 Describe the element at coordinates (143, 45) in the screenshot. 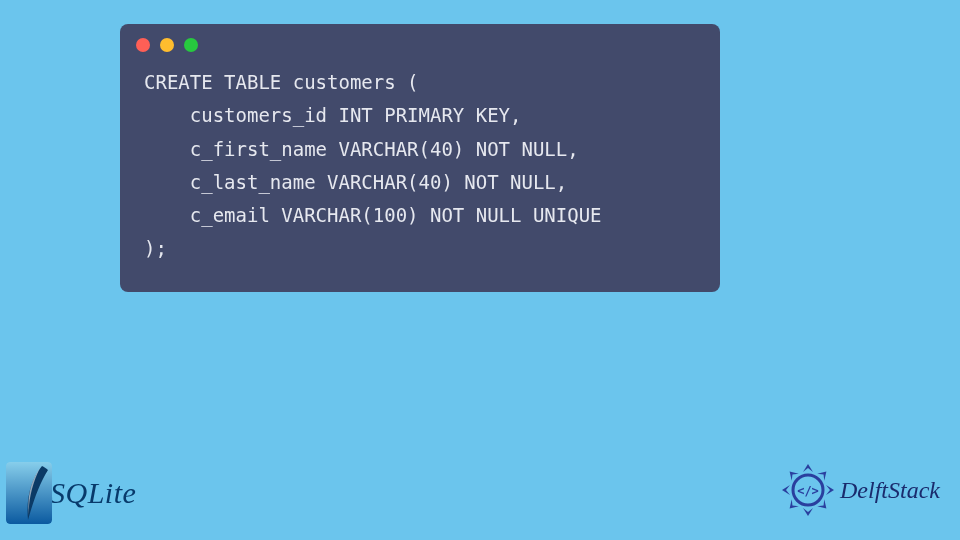

I see `close-traffic-light-icon` at that location.